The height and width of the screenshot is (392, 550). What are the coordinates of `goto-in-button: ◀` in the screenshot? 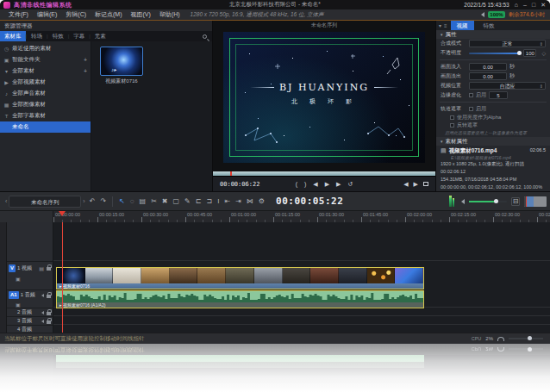 It's located at (405, 184).